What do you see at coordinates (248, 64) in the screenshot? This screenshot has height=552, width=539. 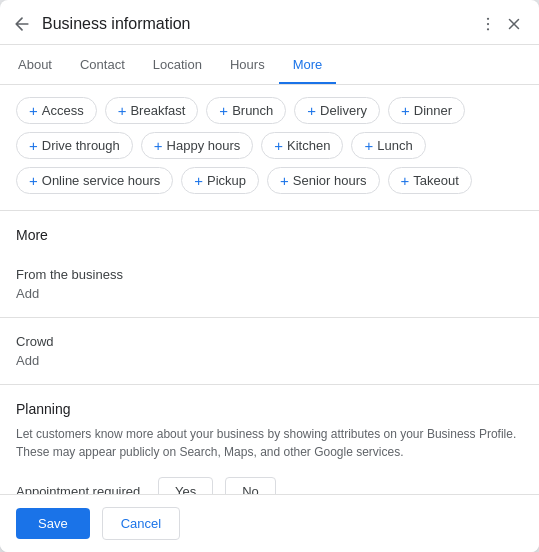 I see `tab-hours: Hours` at bounding box center [248, 64].